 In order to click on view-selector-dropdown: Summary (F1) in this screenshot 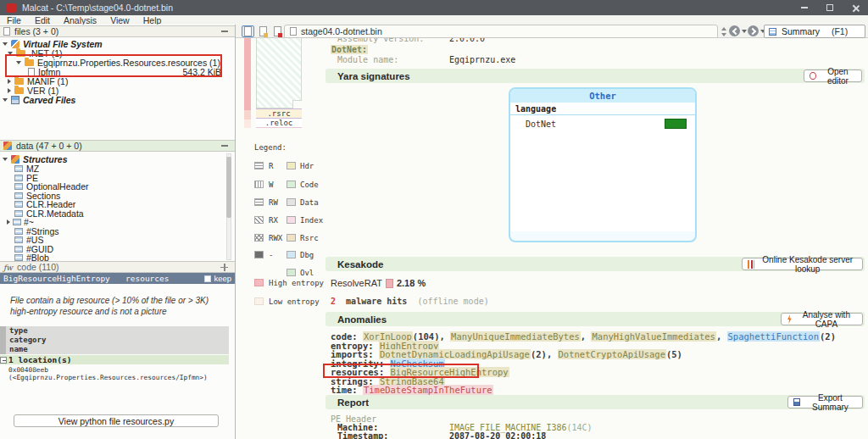, I will do `click(815, 31)`.